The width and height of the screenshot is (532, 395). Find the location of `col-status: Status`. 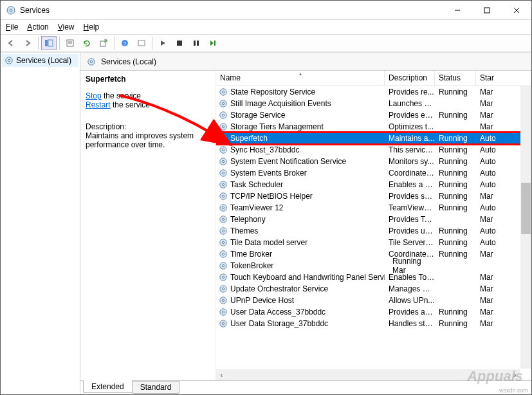

col-status: Status is located at coordinates (455, 78).